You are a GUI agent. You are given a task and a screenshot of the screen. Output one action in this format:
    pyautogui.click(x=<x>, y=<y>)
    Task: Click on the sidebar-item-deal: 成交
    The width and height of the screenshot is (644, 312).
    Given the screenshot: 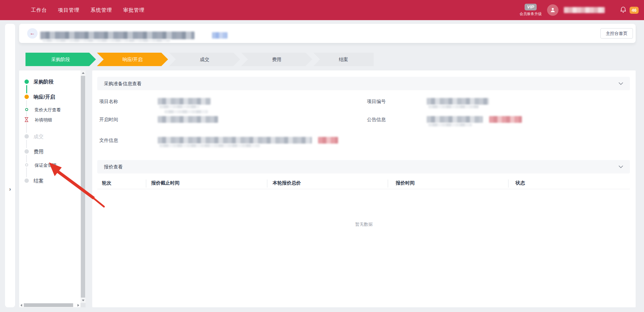 What is the action you would take?
    pyautogui.click(x=39, y=137)
    